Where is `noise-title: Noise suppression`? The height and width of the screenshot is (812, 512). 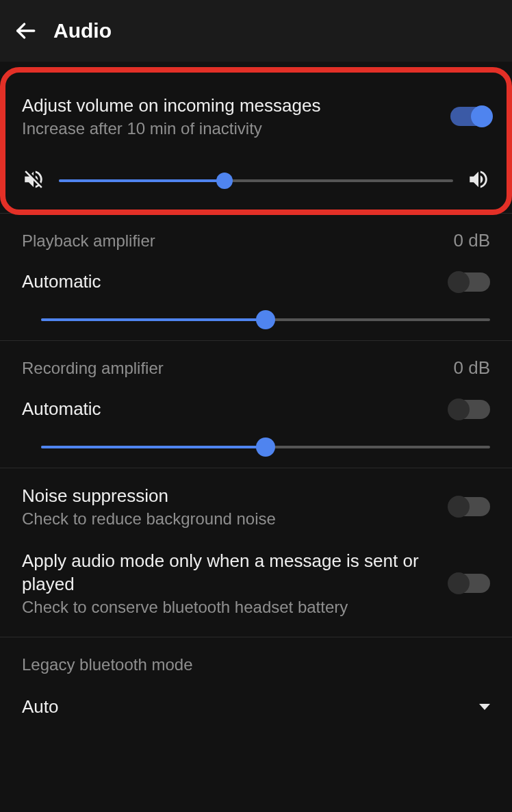 noise-title: Noise suppression is located at coordinates (231, 496).